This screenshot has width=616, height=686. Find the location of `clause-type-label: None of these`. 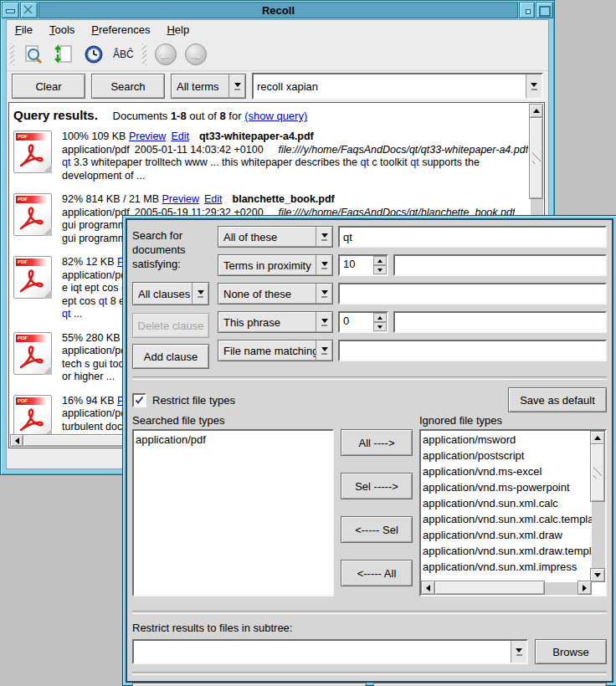

clause-type-label: None of these is located at coordinates (267, 294).